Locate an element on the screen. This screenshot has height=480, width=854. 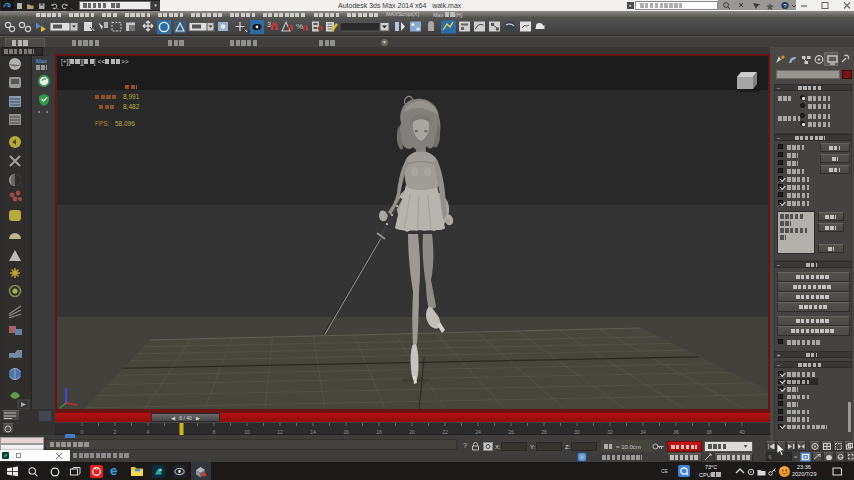
svg-text: 14 is located at coordinates (313, 432).